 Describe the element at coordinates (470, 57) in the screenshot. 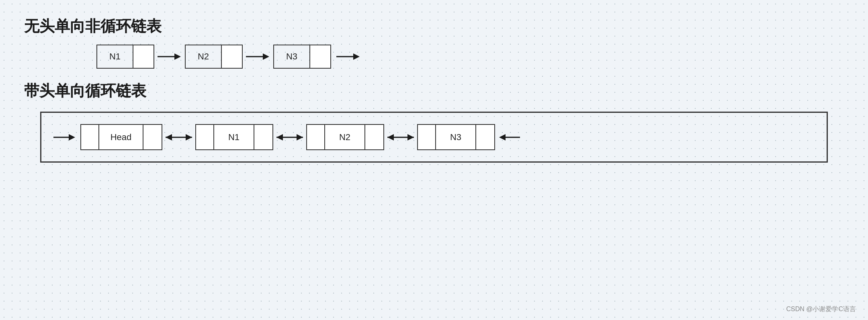

I see `linear-diagram: N1 N2` at that location.